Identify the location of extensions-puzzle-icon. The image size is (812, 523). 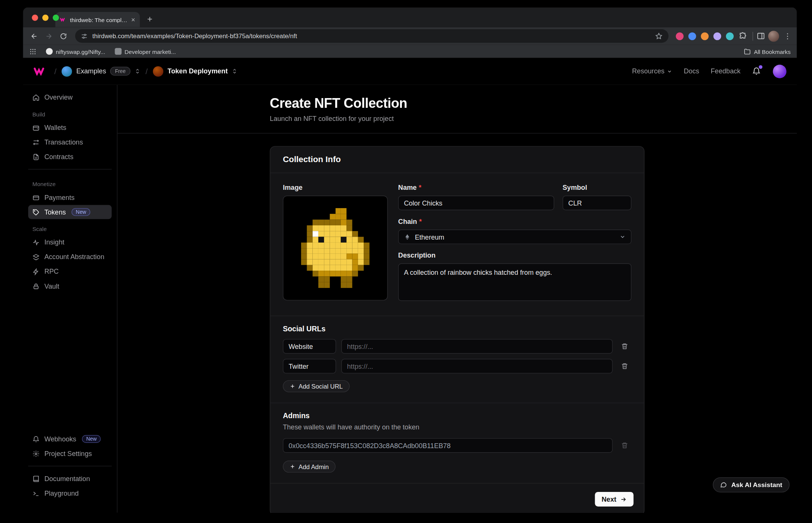
(743, 36).